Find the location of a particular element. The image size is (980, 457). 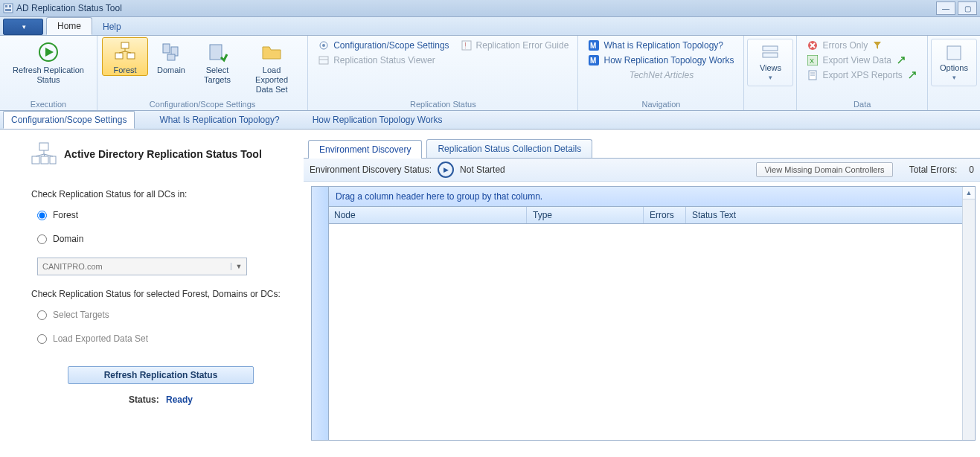

m-icon: M is located at coordinates (594, 45).